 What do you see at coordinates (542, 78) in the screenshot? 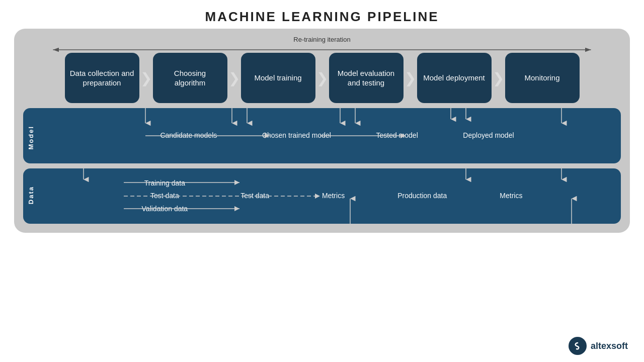
I see `box-monitoring: Monitoring` at bounding box center [542, 78].